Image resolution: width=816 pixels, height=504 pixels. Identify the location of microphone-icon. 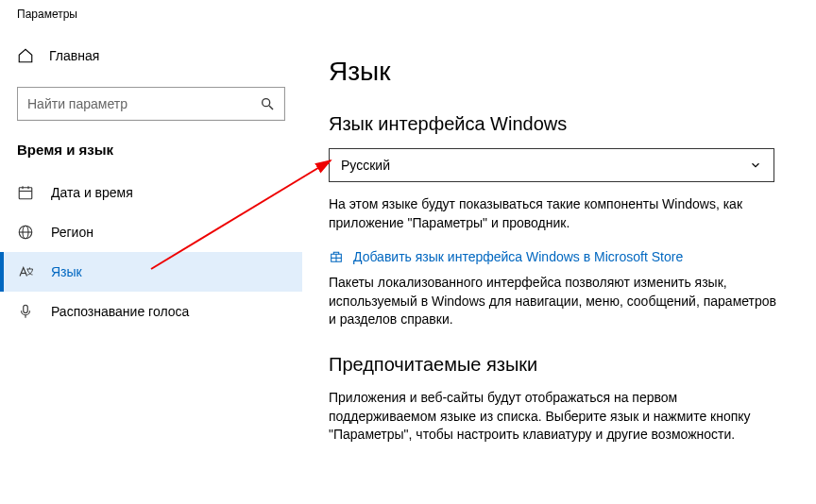
(26, 311).